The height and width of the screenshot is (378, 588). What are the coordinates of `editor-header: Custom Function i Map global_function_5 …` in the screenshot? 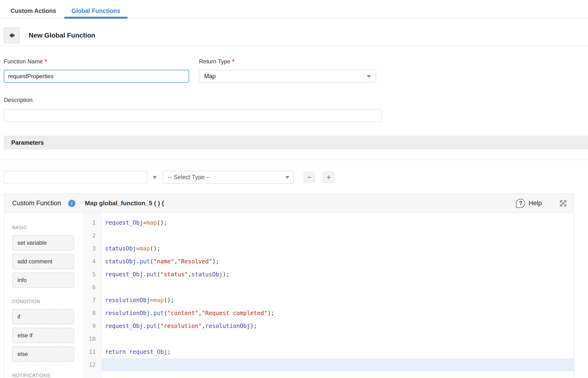 It's located at (289, 203).